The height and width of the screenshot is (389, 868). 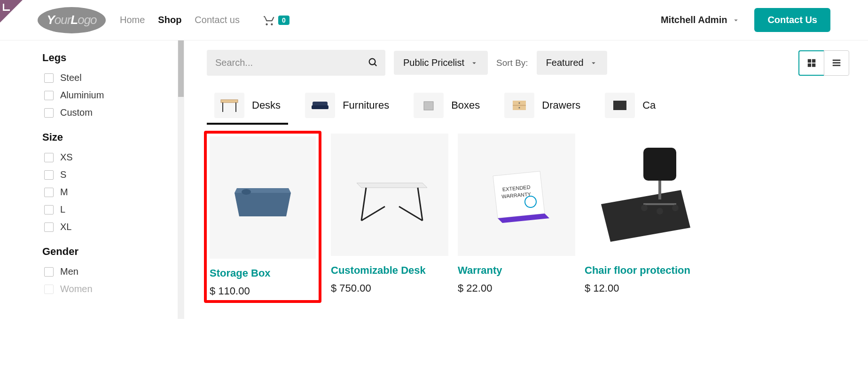 I want to click on product-card-customizable-desk: Customizable Desk $ 750.00, so click(x=390, y=217).